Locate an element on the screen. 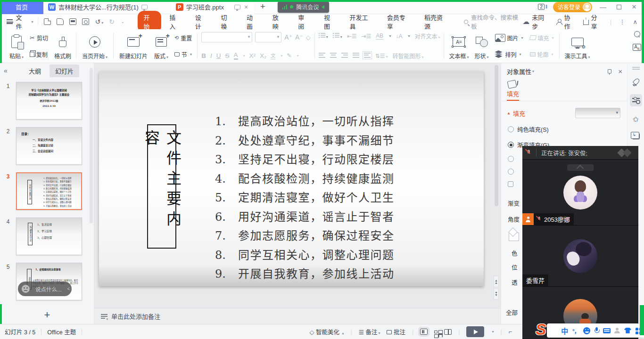 This screenshot has width=644, height=339. align-center-icon is located at coordinates (333, 56).